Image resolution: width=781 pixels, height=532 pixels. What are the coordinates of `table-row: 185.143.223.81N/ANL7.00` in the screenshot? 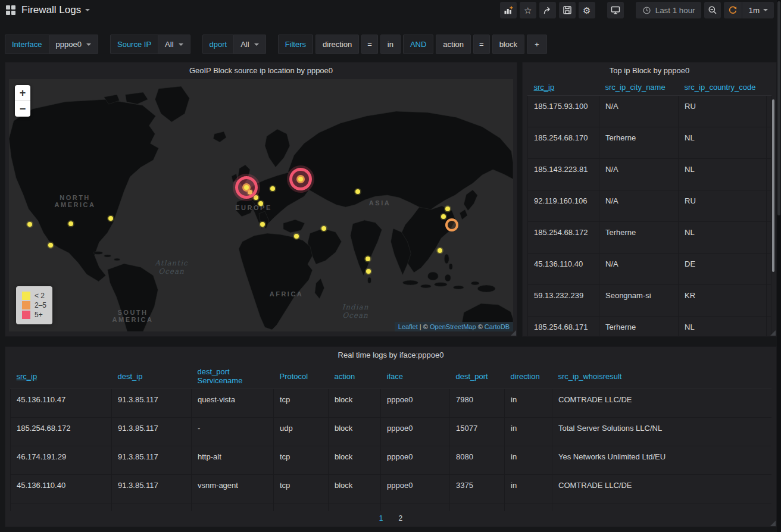 It's located at (650, 175).